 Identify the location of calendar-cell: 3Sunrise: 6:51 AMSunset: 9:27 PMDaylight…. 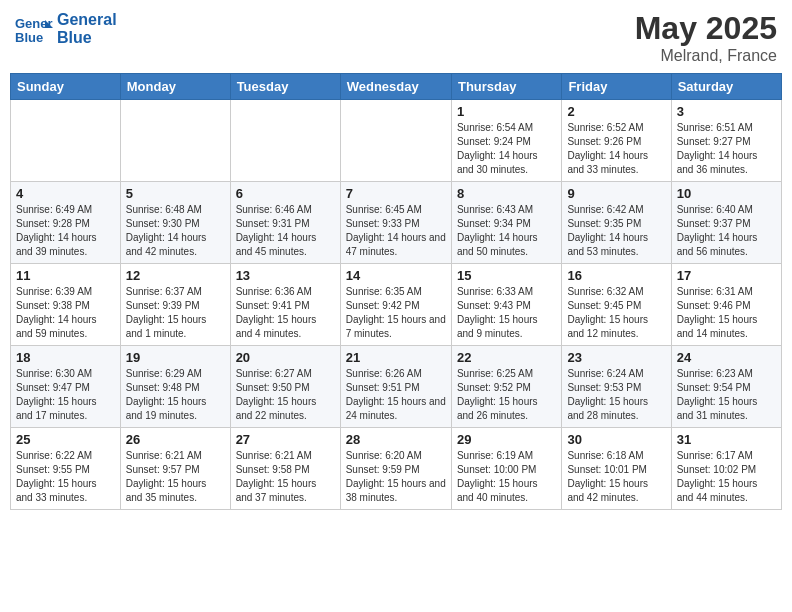
(726, 141).